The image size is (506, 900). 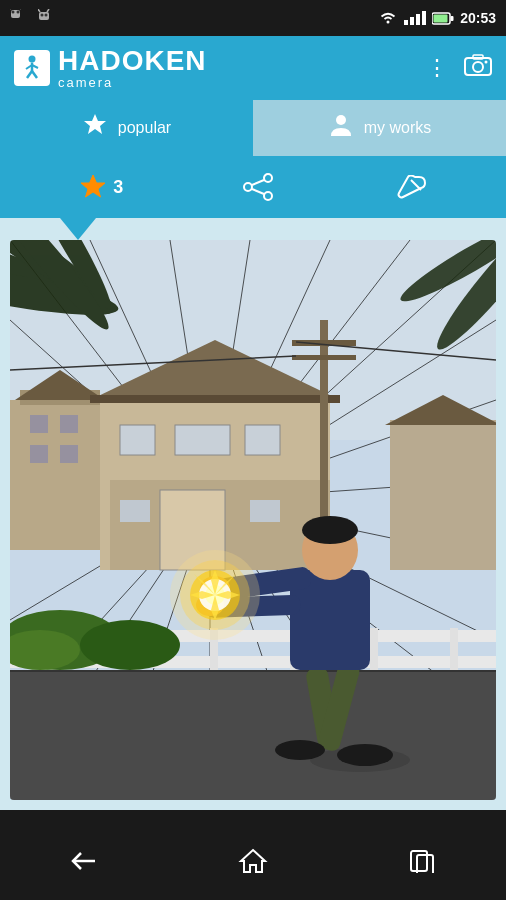 I want to click on tab-popular-label: popular, so click(x=144, y=128).